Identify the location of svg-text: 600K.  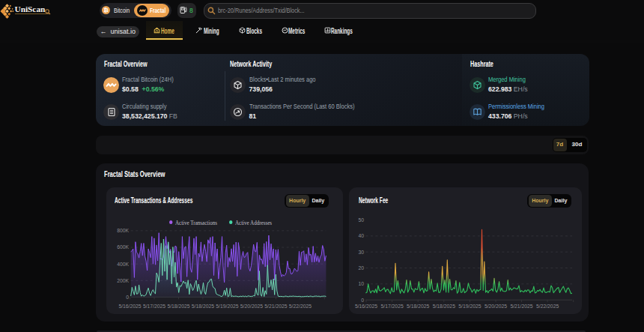
(123, 247).